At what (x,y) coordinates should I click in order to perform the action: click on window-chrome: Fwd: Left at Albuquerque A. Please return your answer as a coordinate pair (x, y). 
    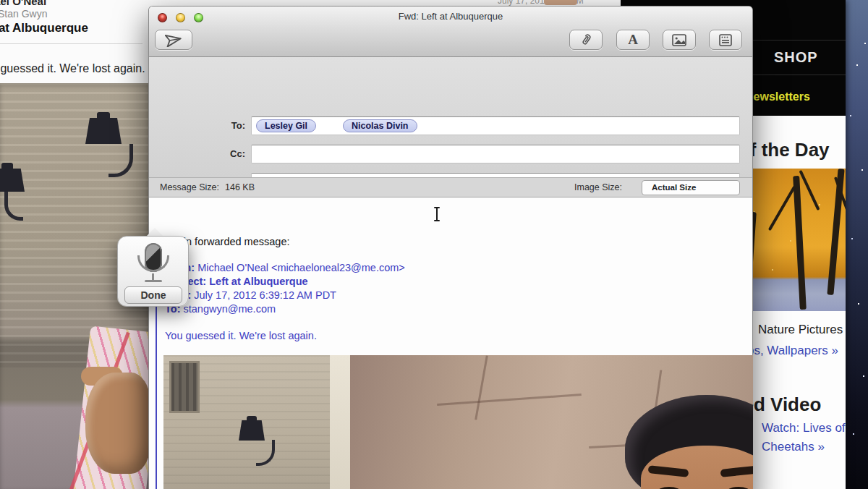
    Looking at the image, I should click on (451, 32).